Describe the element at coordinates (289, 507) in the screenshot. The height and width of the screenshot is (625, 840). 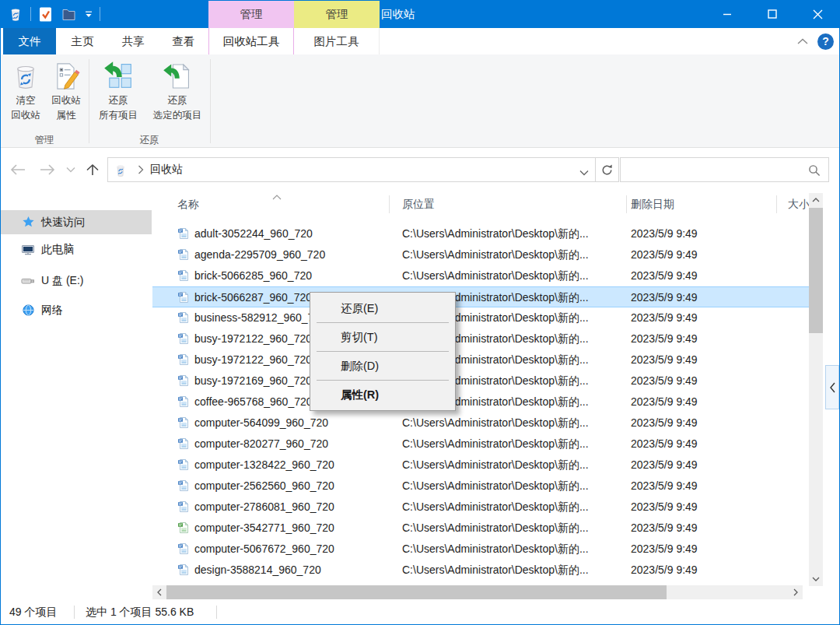
I see `file-name: computer-2786081_960_720` at that location.